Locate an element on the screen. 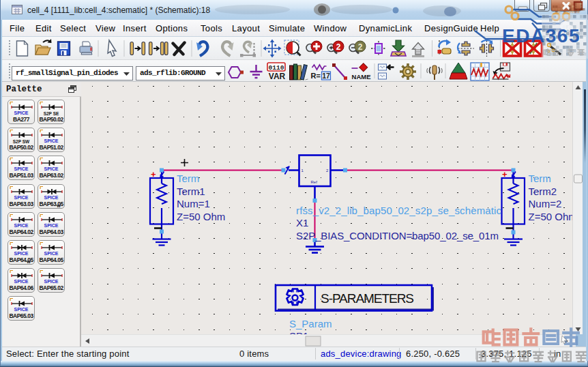  svg-text: R= is located at coordinates (316, 76).